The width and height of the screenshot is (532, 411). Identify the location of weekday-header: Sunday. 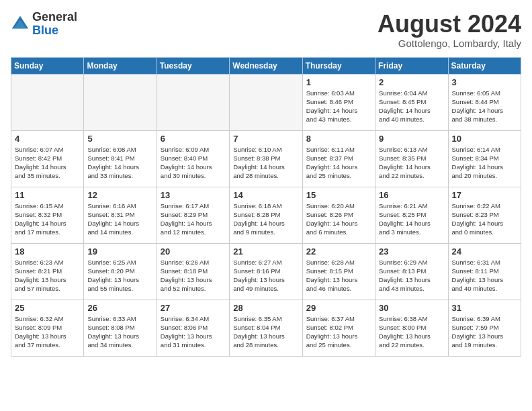
(48, 66).